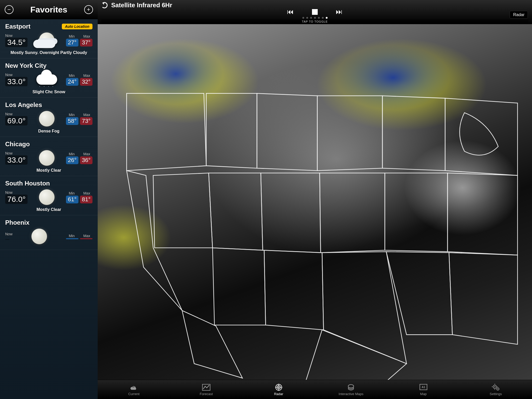 The width and height of the screenshot is (532, 399). I want to click on tab-settings: Settings, so click(496, 390).